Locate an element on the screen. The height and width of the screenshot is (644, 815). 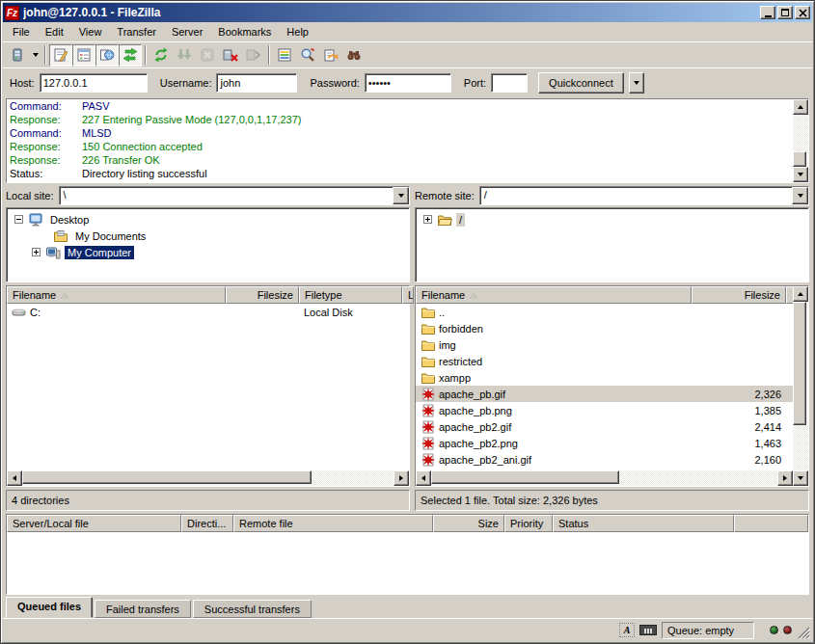
password-input is located at coordinates (408, 83).